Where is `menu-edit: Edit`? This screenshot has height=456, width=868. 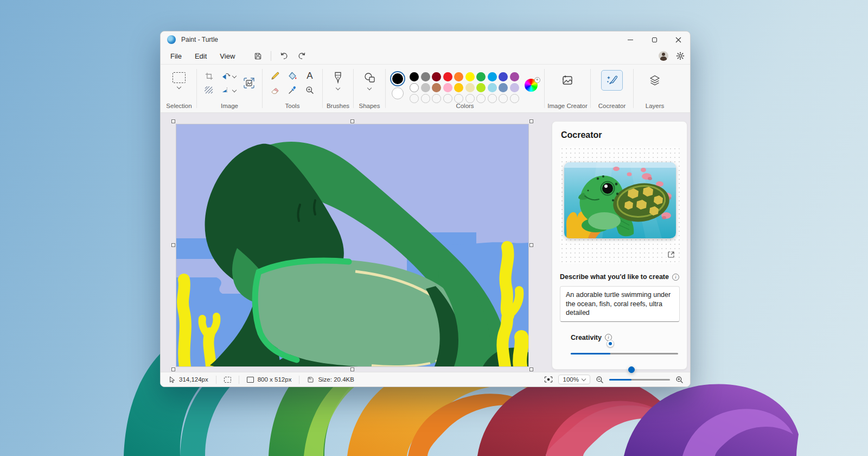
menu-edit: Edit is located at coordinates (201, 56).